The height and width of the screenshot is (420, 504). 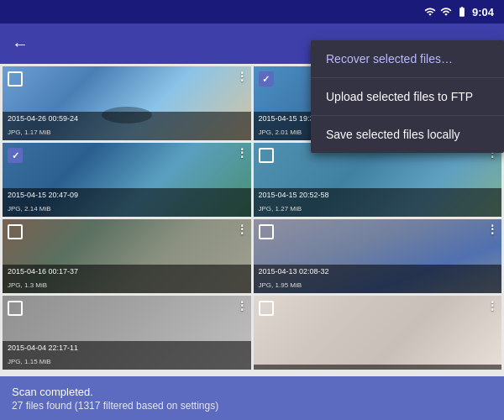 I want to click on photo-info-7: 2015-04-04 22:17-11 JPG, 1.15 MiB, so click(x=127, y=355).